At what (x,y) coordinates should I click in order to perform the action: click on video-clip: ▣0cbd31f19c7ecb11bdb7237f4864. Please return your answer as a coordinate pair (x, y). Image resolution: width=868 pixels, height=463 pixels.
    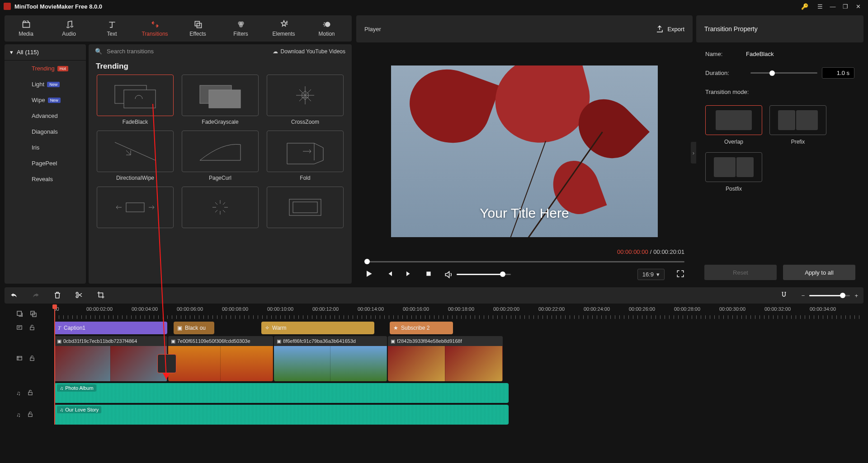
    Looking at the image, I should click on (111, 359).